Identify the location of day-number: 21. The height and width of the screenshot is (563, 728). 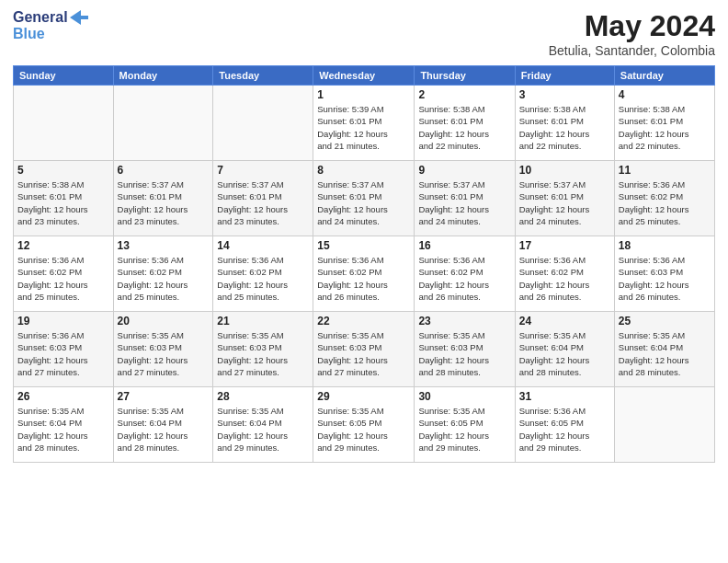
(263, 321).